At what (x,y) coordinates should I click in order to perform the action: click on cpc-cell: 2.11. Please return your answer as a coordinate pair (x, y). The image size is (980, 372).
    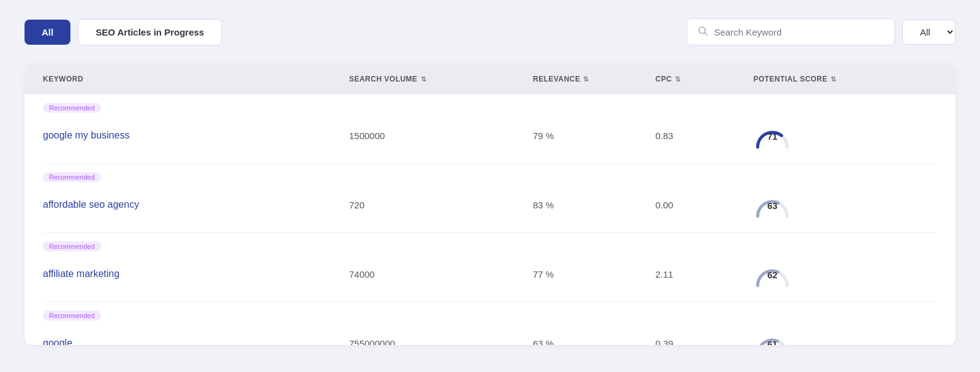
    Looking at the image, I should click on (704, 275).